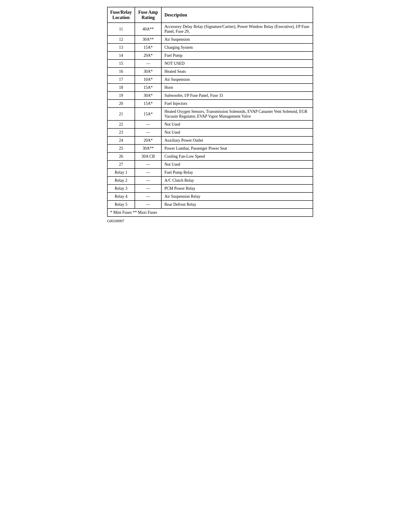 The image size is (420, 523). I want to click on cell-description: Rear Defrost Relay, so click(237, 205).